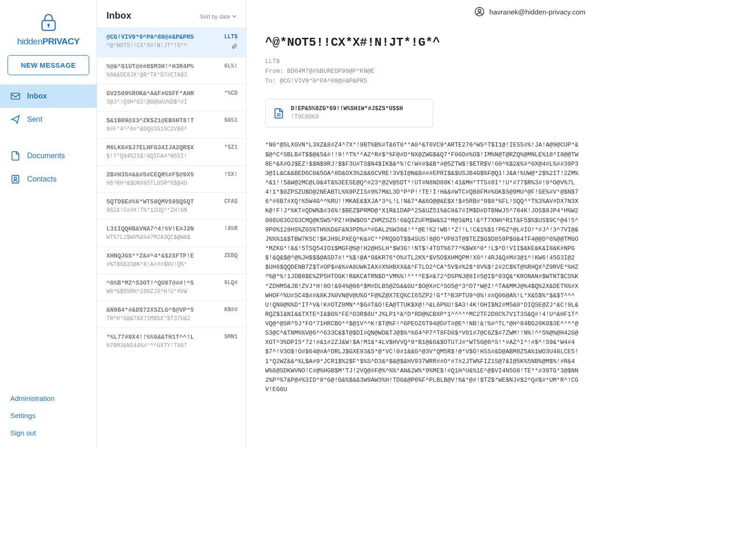  I want to click on attachment: D!EP&5%8ZG*69!!W%SH1W*#J$ZS*U$$H !T9C9DK…, so click(349, 113).